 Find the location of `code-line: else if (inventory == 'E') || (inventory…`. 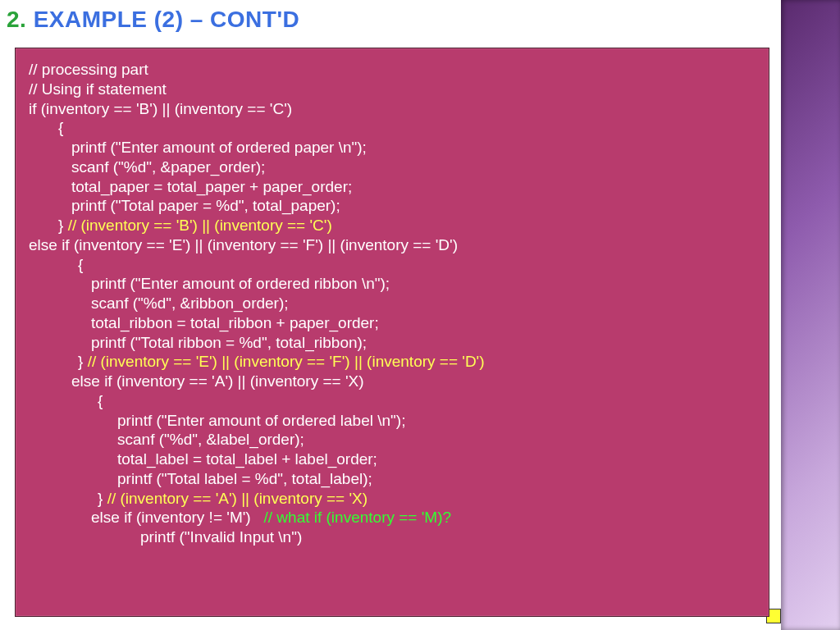

code-line: else if (inventory == 'E') || (inventory… is located at coordinates (392, 245).